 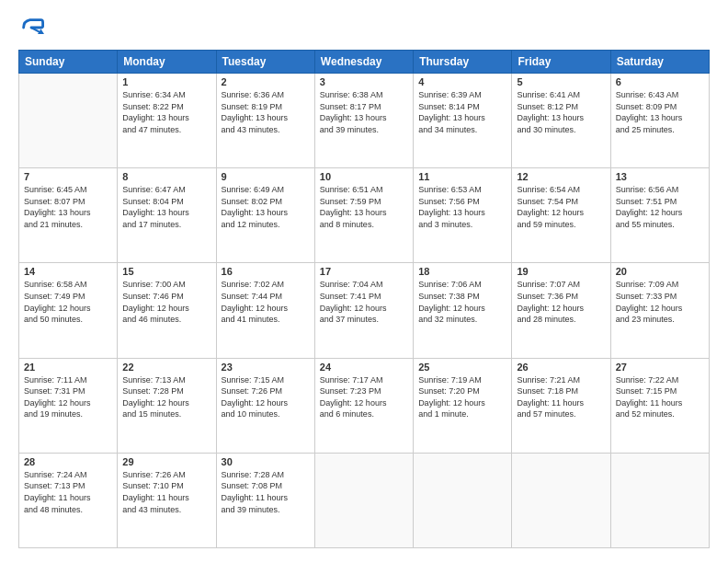 I want to click on calendar-cell: 7Sunrise: 6:45 AM Sunset: 8:07 PM Daylig…, so click(x=68, y=215).